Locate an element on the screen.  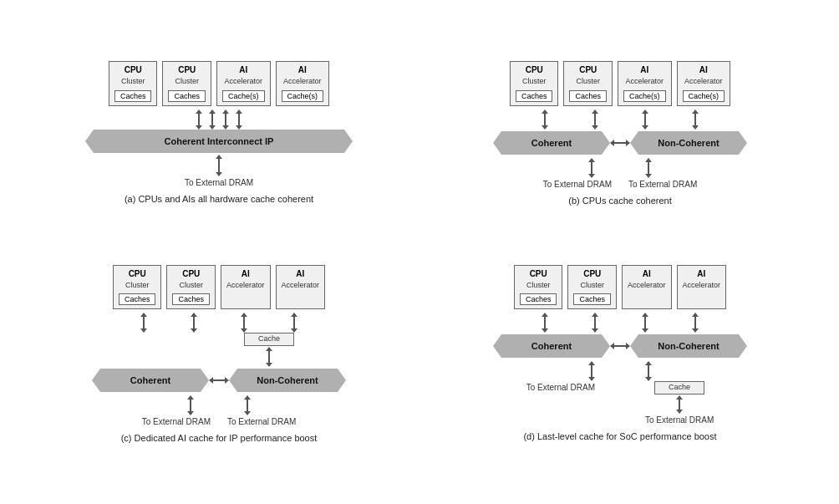
diagram-d-mid-arrows is located at coordinates (620, 371).